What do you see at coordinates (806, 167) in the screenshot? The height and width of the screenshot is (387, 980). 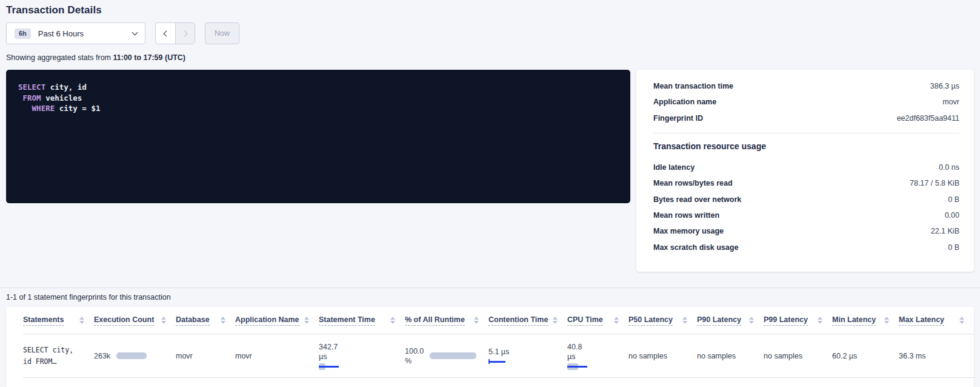 I see `resource-row: Idle latency 0.0 ns` at bounding box center [806, 167].